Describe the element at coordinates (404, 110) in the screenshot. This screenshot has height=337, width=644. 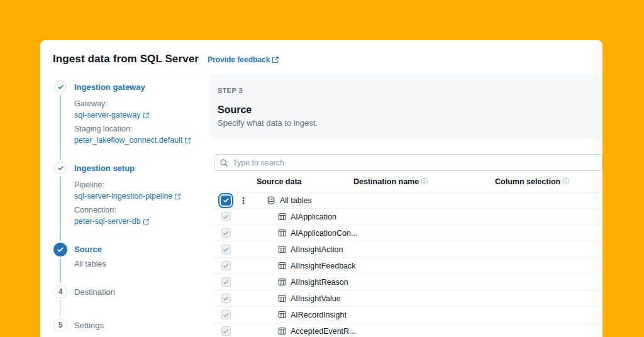
I see `panel-title: Source` at that location.